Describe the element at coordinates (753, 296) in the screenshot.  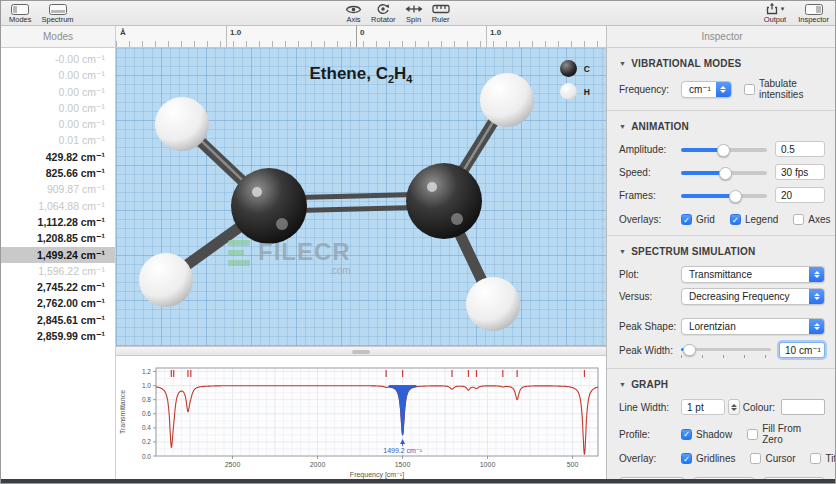
I see `versus-popup: Decreasing Frequency` at that location.